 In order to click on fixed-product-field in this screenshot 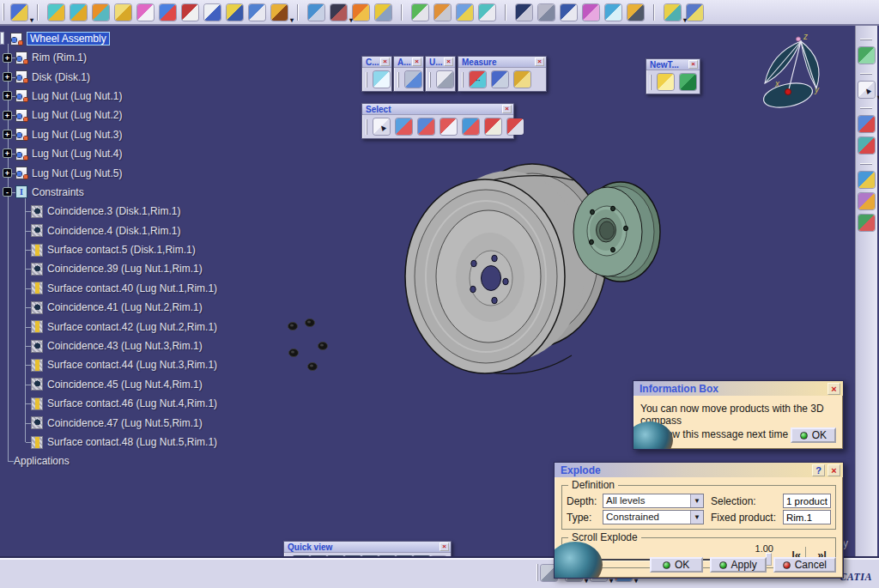, I will do `click(807, 517)`.